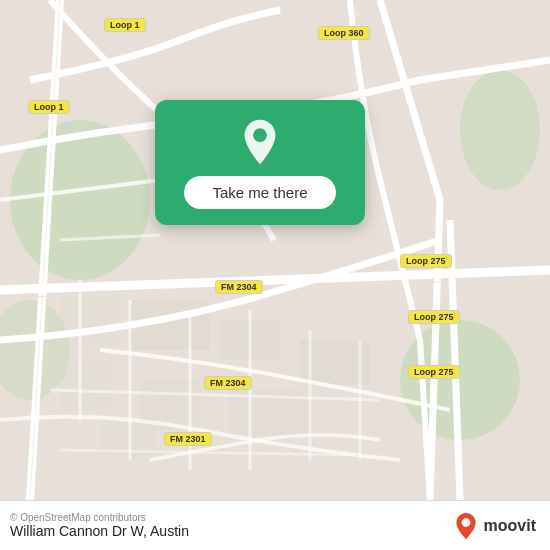 The height and width of the screenshot is (550, 550). What do you see at coordinates (228, 383) in the screenshot?
I see `road-badge-fm2304-bot: FM 2304` at bounding box center [228, 383].